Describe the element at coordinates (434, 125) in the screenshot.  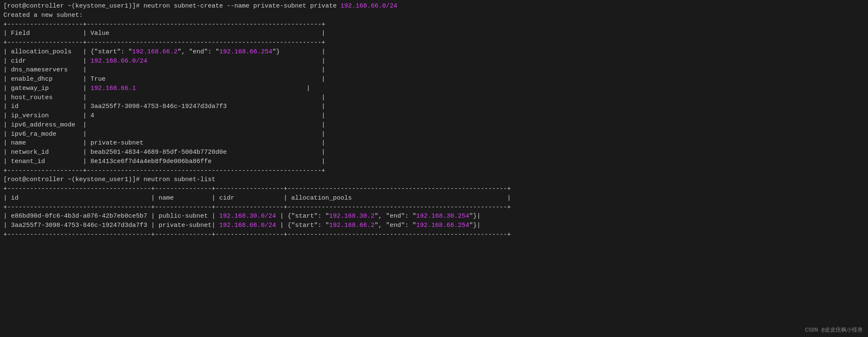
I see `row-ipv6-address-mode: | ipv6_address_mode | |` at that location.